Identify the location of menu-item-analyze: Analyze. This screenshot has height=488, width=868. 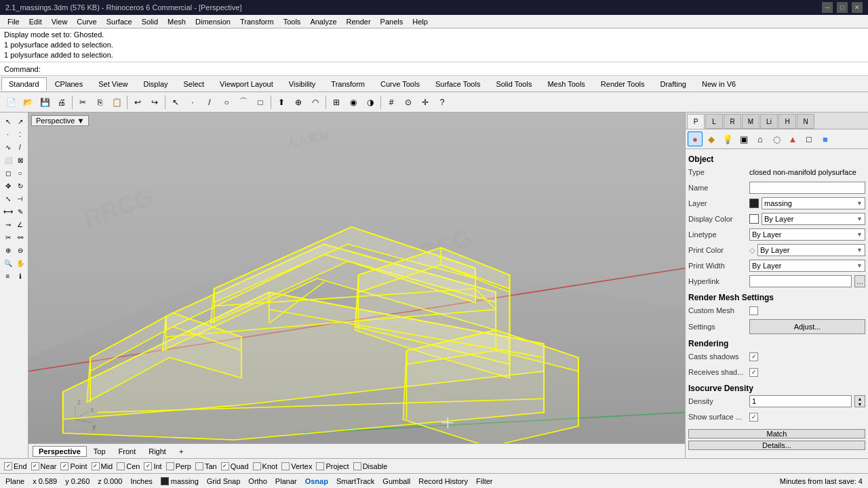
(323, 22).